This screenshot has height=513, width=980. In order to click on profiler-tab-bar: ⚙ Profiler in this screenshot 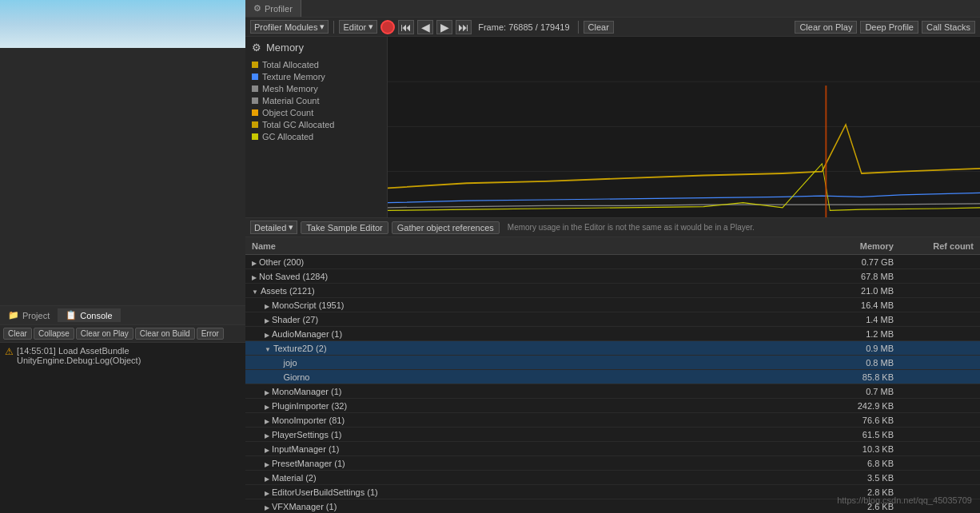, I will do `click(612, 9)`.